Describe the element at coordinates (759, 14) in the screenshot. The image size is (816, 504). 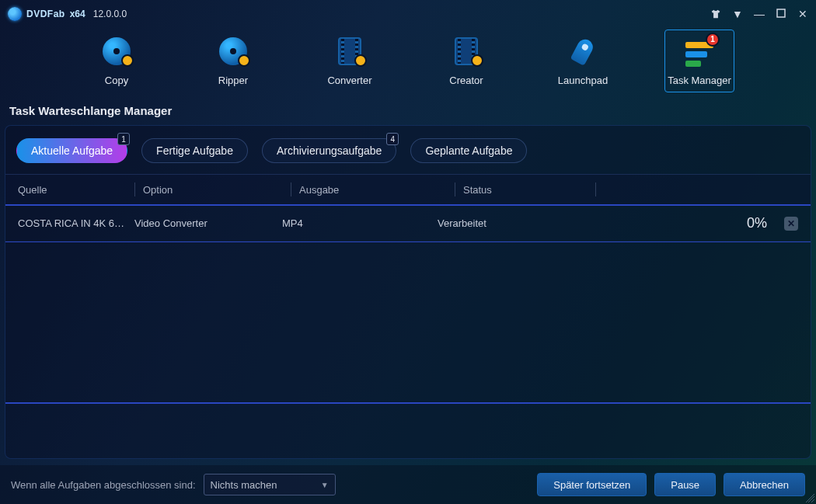
I see `window-controls: ▼ — ✕` at that location.